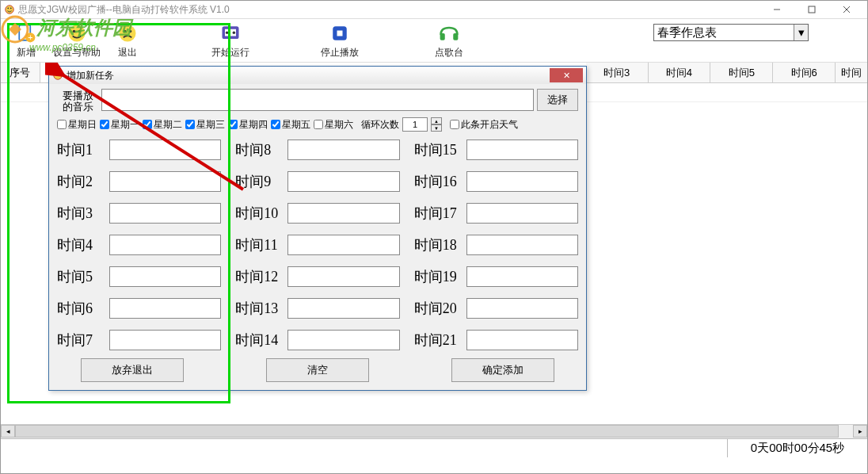 The height and width of the screenshot is (474, 868). I want to click on select-music-button: 选择, so click(558, 100).